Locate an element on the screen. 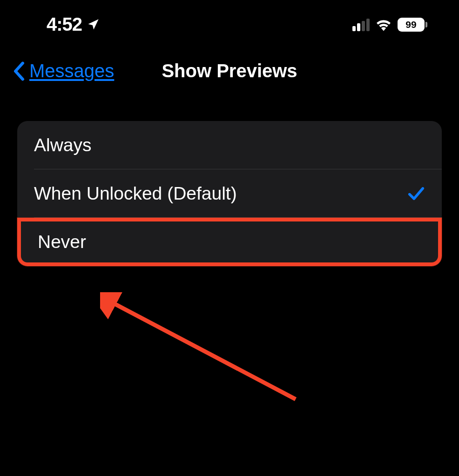 The height and width of the screenshot is (476, 459). option-label: When Unlocked (Default) is located at coordinates (135, 194).